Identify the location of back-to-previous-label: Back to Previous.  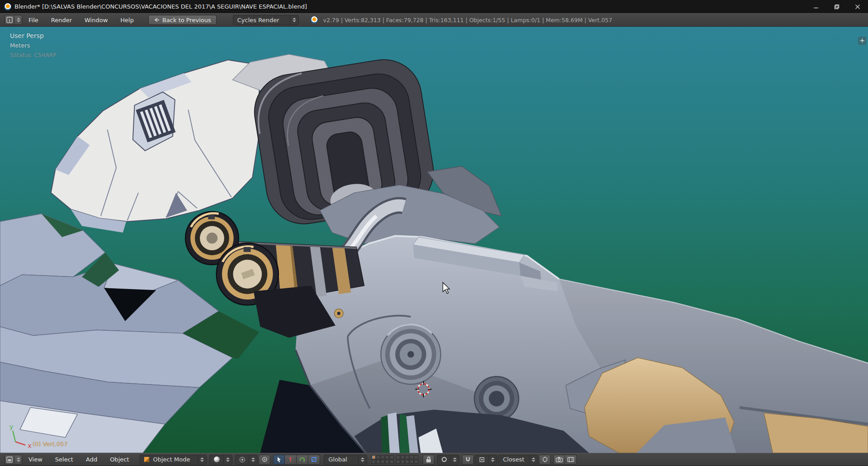
(187, 20).